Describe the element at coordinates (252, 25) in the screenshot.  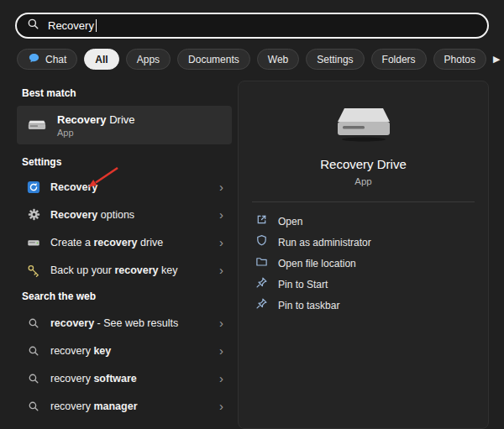
I see `search-input: Recovery` at that location.